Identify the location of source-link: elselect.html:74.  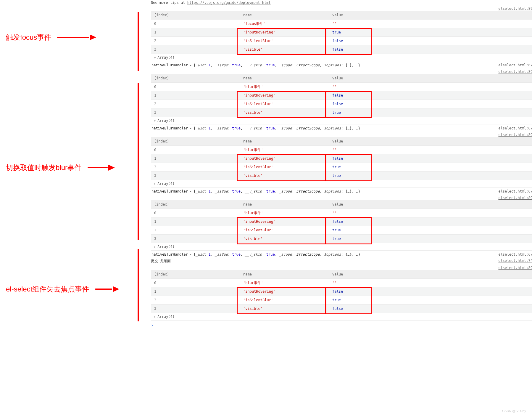
(515, 261).